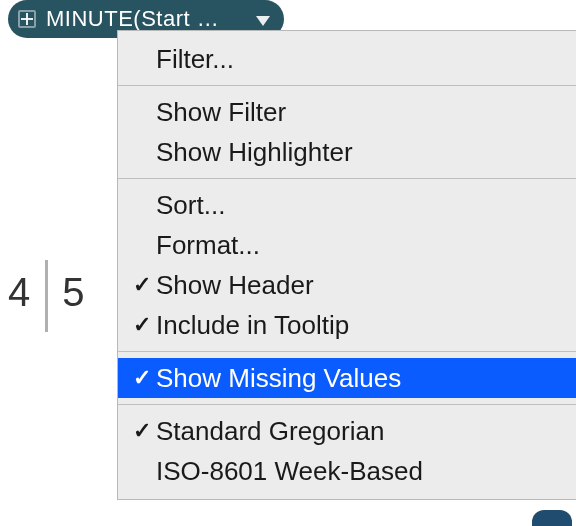 This screenshot has width=576, height=526. I want to click on menu-item-label: Standard Gregorian, so click(270, 432).